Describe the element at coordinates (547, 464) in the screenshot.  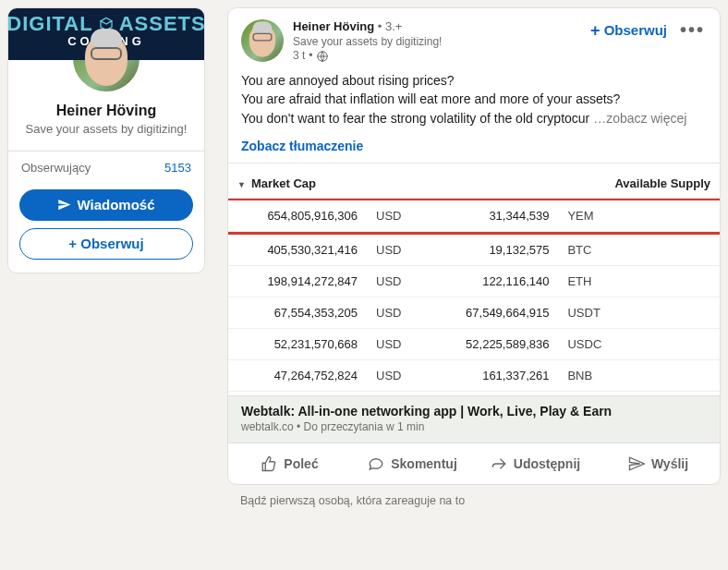
I see `share-label: Udostępnij` at that location.